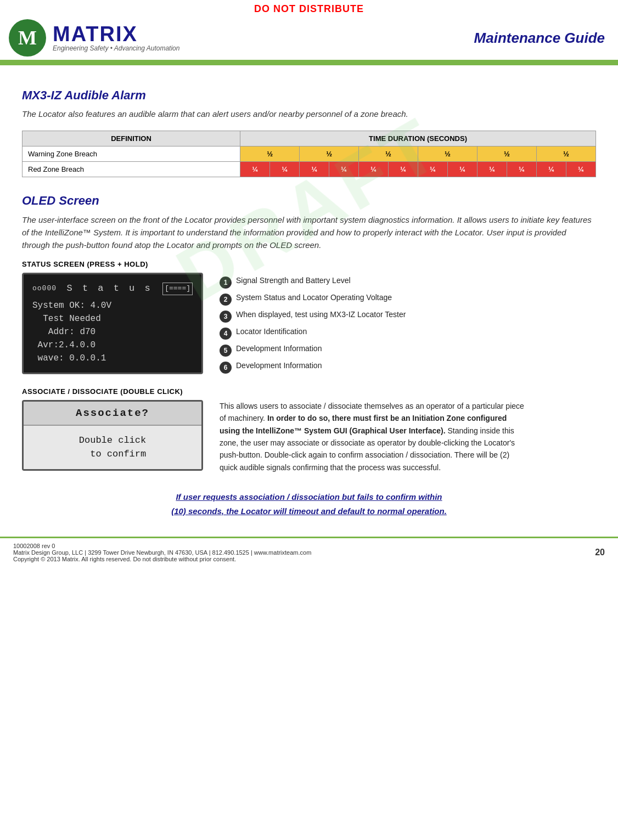  Describe the element at coordinates (113, 324) in the screenshot. I see `oled-status-screen: oo000 S t a t u s [====] System OK: 4.0V…` at that location.